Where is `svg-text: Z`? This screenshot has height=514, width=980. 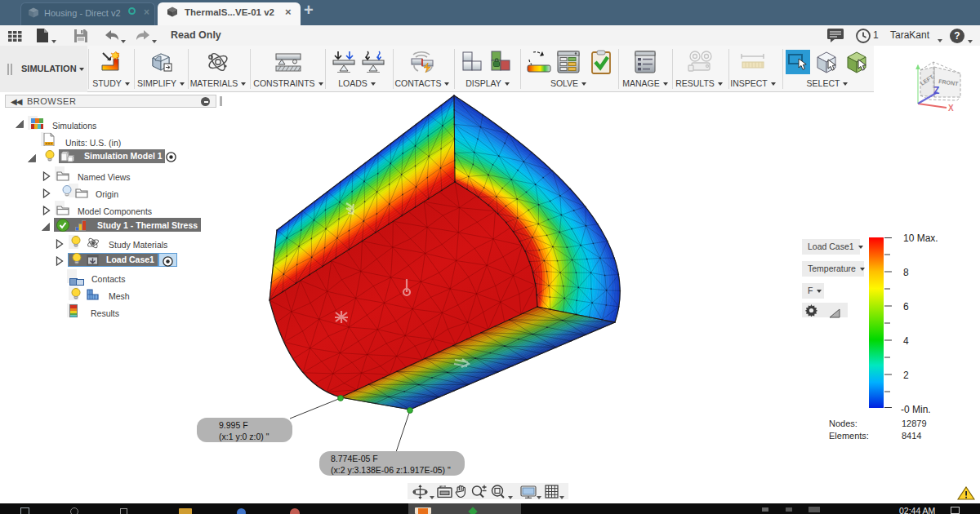
svg-text: Z is located at coordinates (936, 91).